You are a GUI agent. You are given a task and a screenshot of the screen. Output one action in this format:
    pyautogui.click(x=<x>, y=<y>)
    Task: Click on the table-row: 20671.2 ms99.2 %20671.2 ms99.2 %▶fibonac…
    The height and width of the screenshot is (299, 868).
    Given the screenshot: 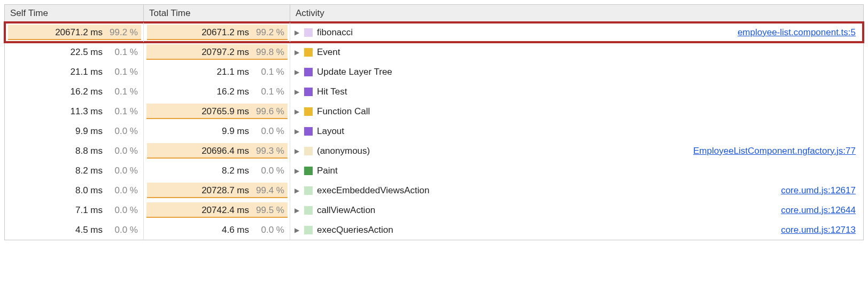 What is the action you would take?
    pyautogui.click(x=434, y=32)
    